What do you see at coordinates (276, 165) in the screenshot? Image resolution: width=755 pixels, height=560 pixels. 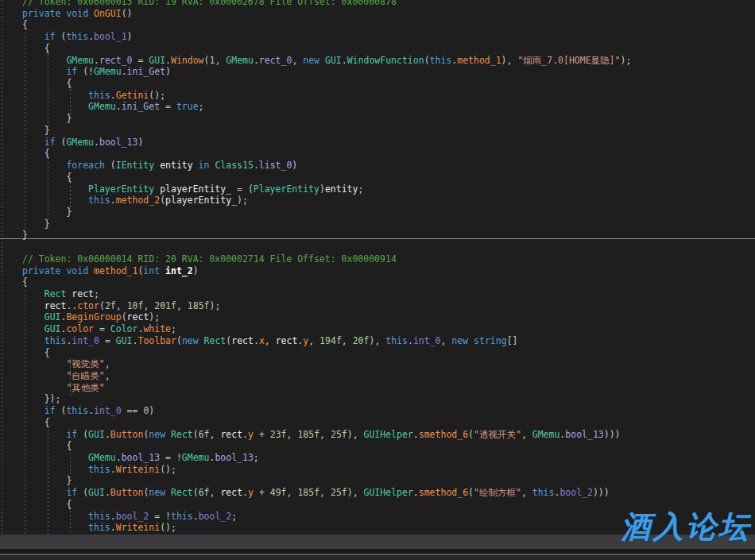 I see `code-token: list_0` at bounding box center [276, 165].